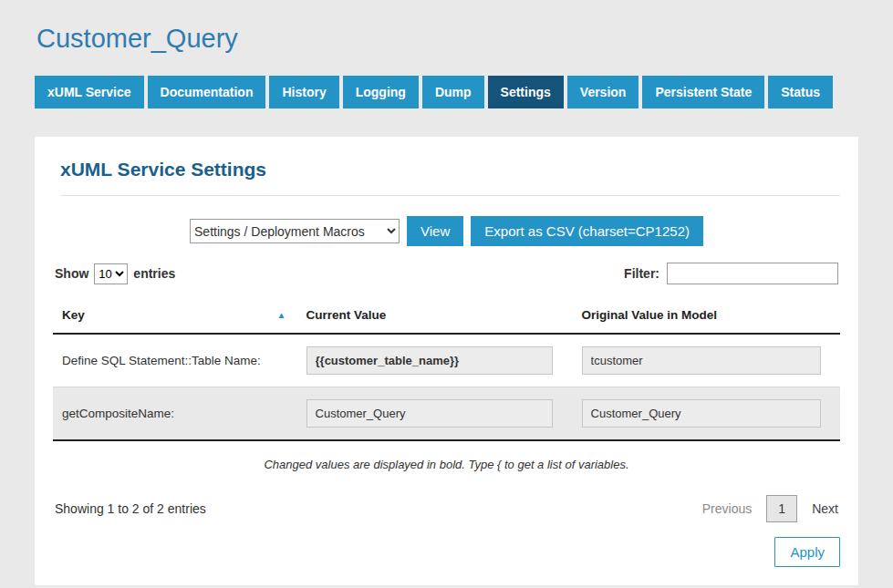 This screenshot has height=588, width=893. What do you see at coordinates (447, 361) in the screenshot?
I see `table-row: Define SQL Statement::Table Name:` at bounding box center [447, 361].